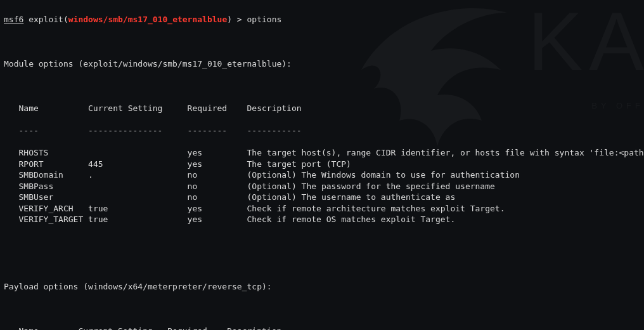 This screenshot has height=330, width=644. I want to click on module-header-underline: ---- --------------- -------- ----------…, so click(322, 131).